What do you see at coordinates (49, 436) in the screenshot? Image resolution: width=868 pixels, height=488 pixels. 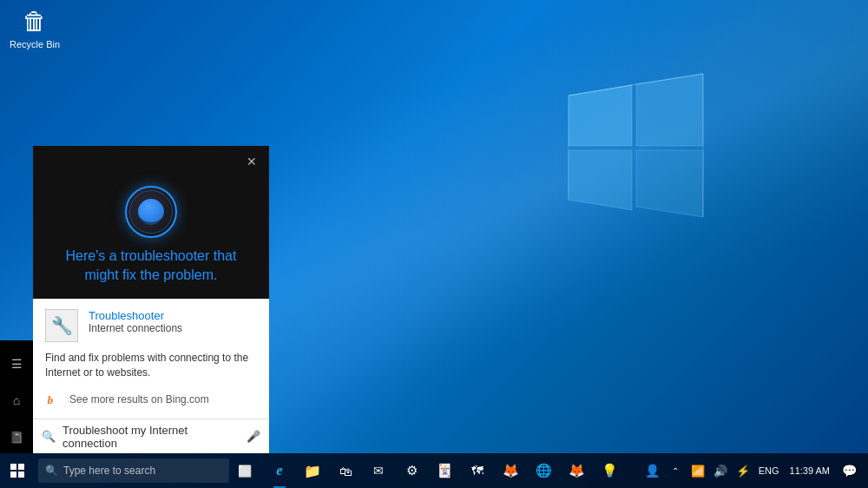 I see `search-magnifier-icon: 🔍` at bounding box center [49, 436].